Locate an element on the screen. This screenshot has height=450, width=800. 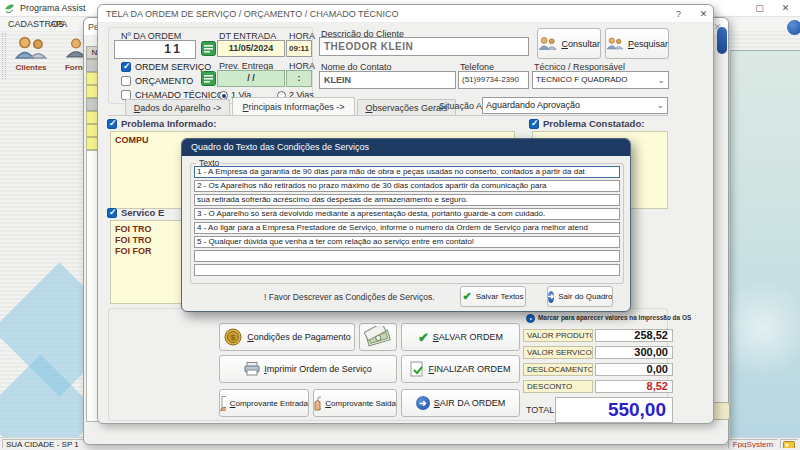
money-notes-button is located at coordinates (378, 337).